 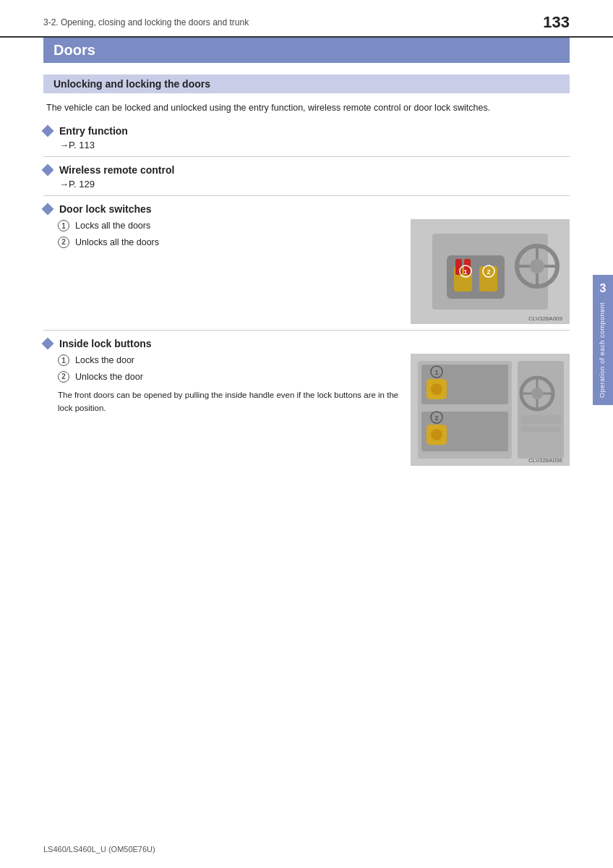 What do you see at coordinates (546, 460) in the screenshot?
I see `svg-text: CLV328A036` at bounding box center [546, 460].